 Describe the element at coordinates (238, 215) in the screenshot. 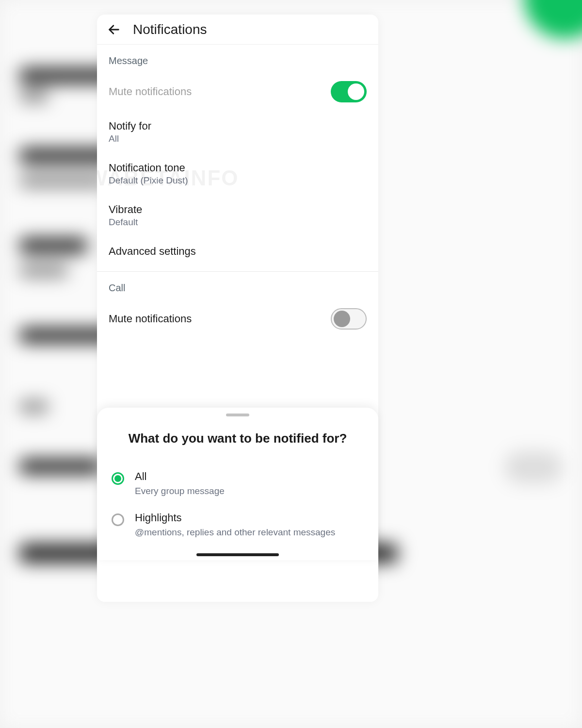

I see `vibrate-row: Vibrate Default` at that location.